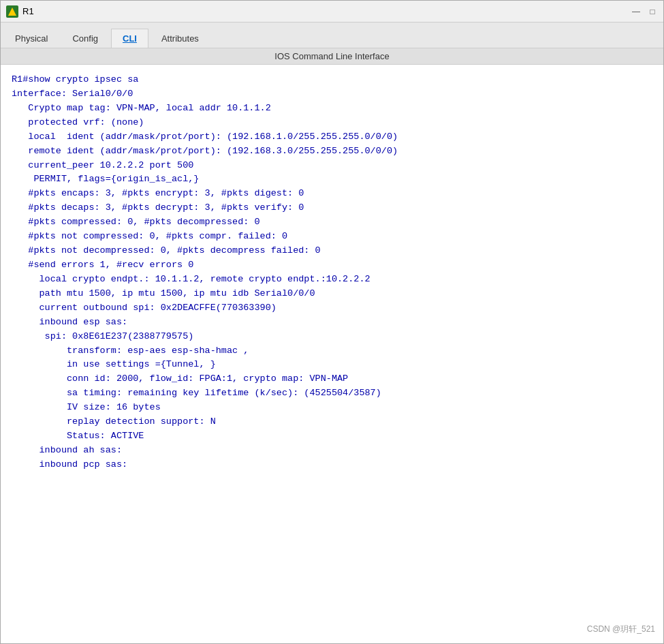 The width and height of the screenshot is (664, 644). What do you see at coordinates (332, 294) in the screenshot?
I see `cli-line: path mtu 1500, ip mtu 1500, ip mtu idb S…` at bounding box center [332, 294].